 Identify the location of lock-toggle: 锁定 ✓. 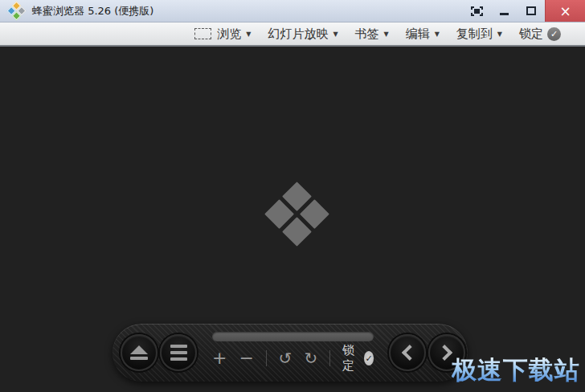
(358, 358).